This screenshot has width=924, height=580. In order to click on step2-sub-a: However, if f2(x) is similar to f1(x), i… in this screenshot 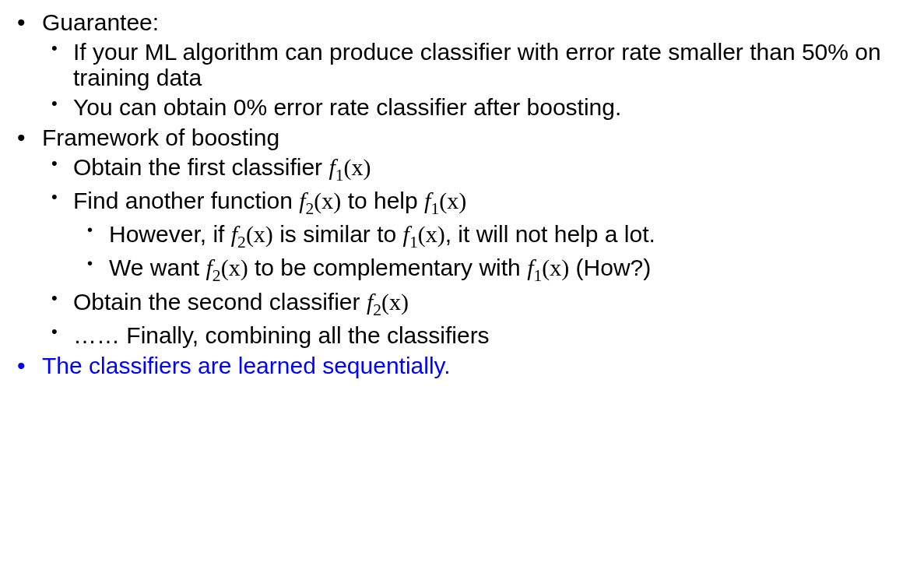, I will do `click(490, 237)`.